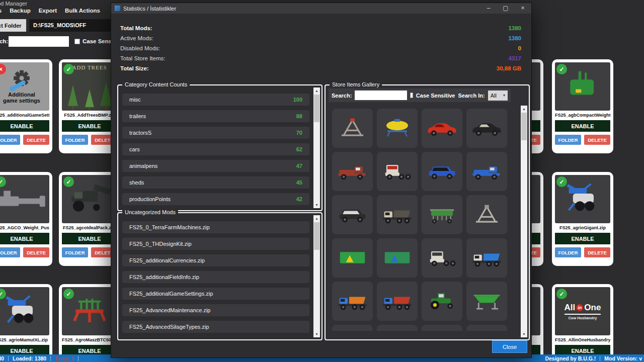 Image resolution: width=644 pixels, height=362 pixels. I want to click on category-row: misc100, so click(216, 100).